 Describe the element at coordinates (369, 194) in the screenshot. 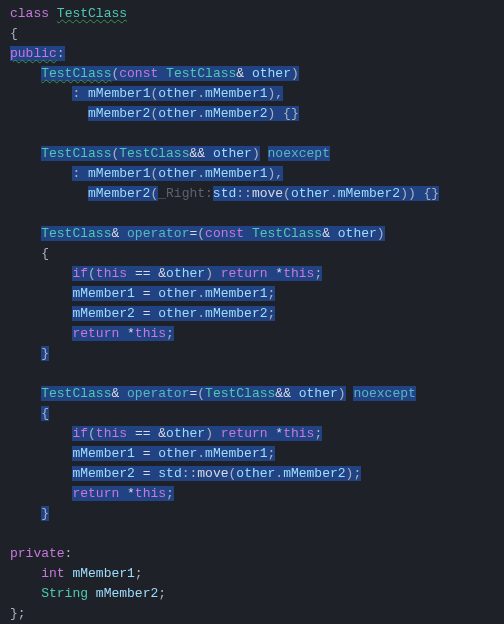

I see `arg-mem: mMember2` at that location.